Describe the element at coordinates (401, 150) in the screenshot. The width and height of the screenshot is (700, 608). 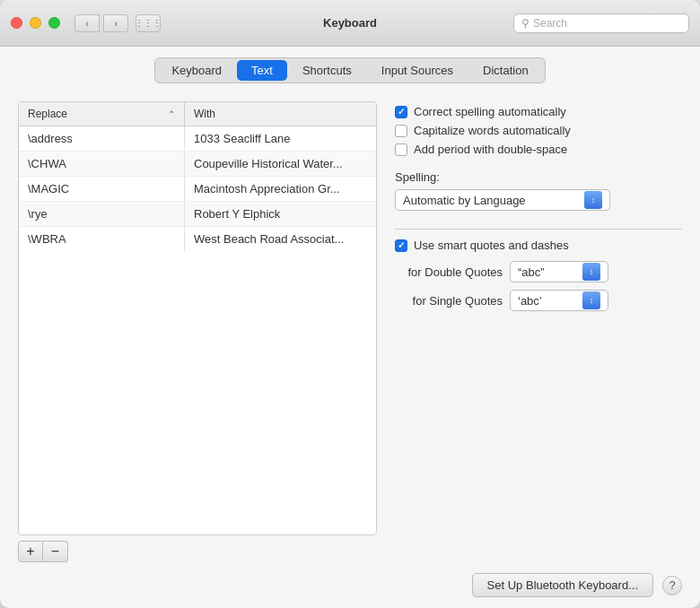
I see `add-period-checkbox` at that location.